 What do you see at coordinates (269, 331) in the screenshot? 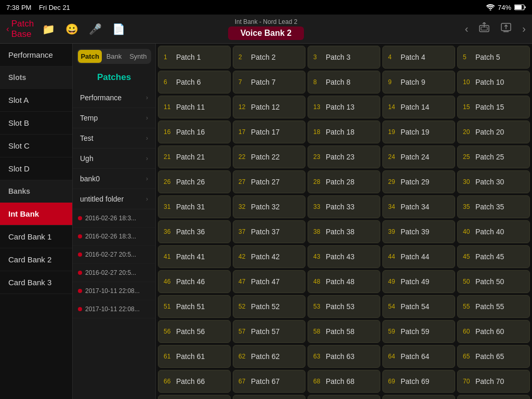
I see `patch-cell: 57Patch 57` at bounding box center [269, 331].